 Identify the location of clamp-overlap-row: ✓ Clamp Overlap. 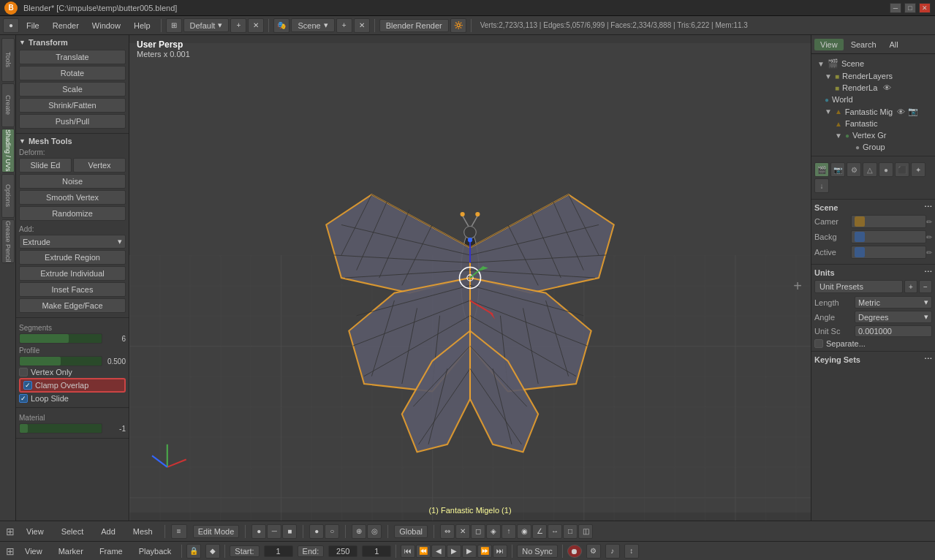
(72, 385).